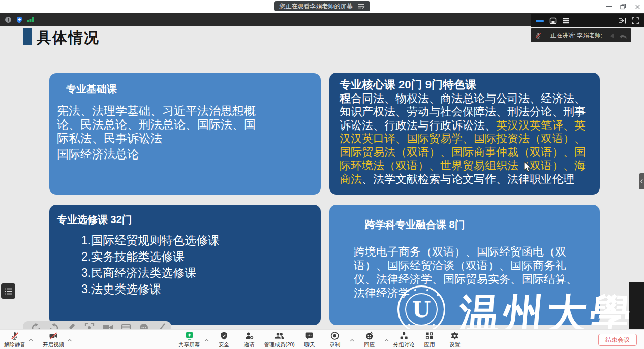 Image resolution: width=644 pixels, height=349 pixels. Describe the element at coordinates (189, 154) in the screenshot. I see `box-basic-body-2: 国际经济法总论` at that location.